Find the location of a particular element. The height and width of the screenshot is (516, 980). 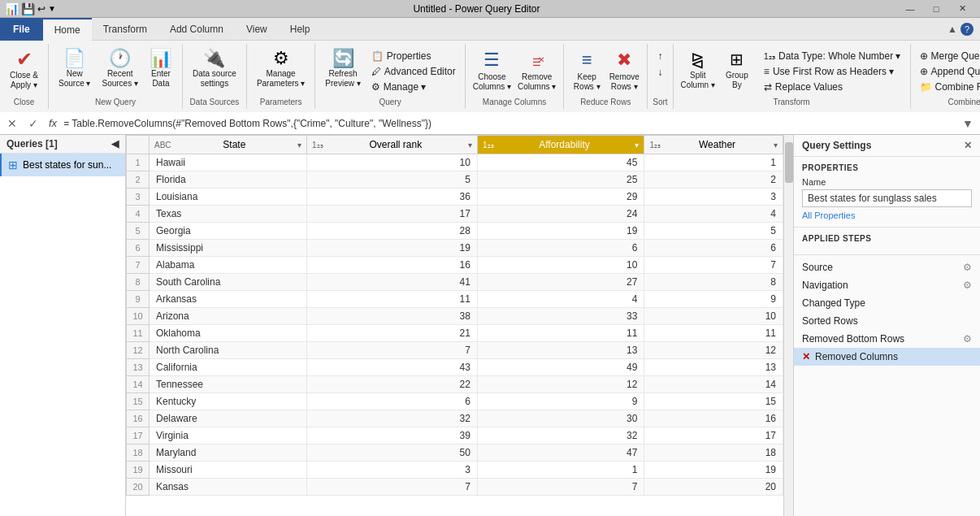

merge-queries-button: ⊕ Merge Queries ▾ is located at coordinates (948, 56).